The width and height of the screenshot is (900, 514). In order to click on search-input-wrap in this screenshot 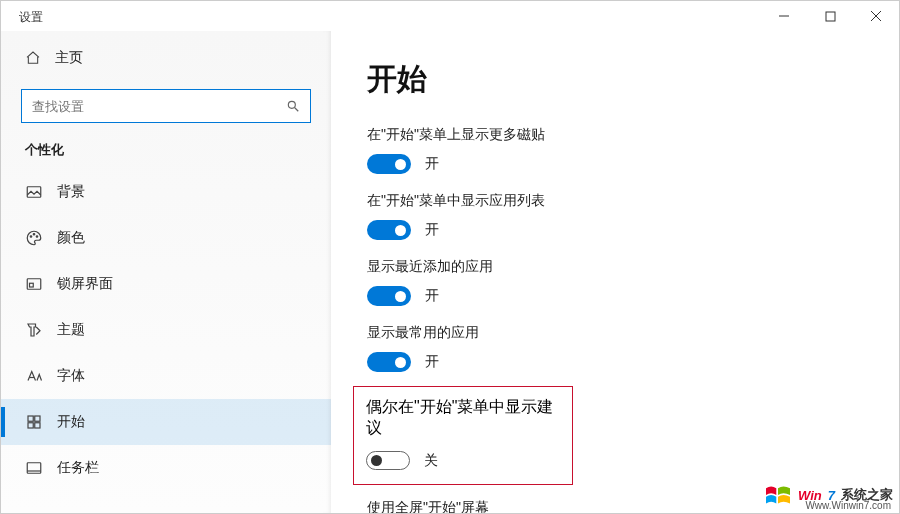, I will do `click(166, 106)`.